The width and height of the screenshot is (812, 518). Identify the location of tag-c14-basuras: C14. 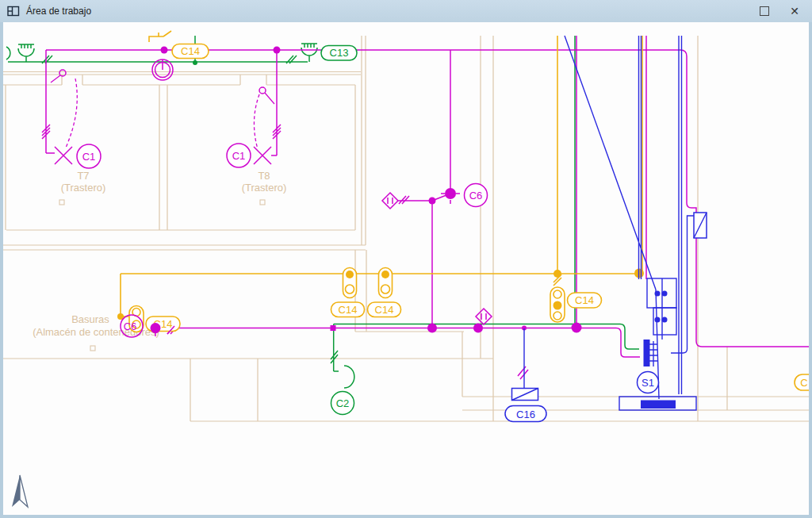
(163, 325).